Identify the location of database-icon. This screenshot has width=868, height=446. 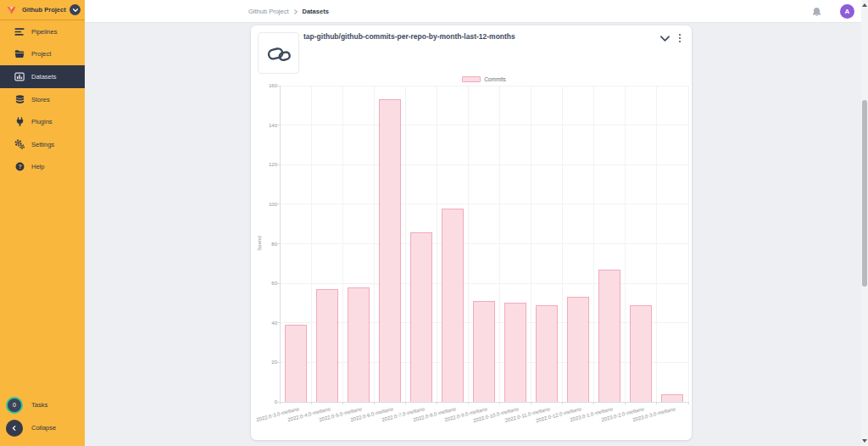
(19, 99).